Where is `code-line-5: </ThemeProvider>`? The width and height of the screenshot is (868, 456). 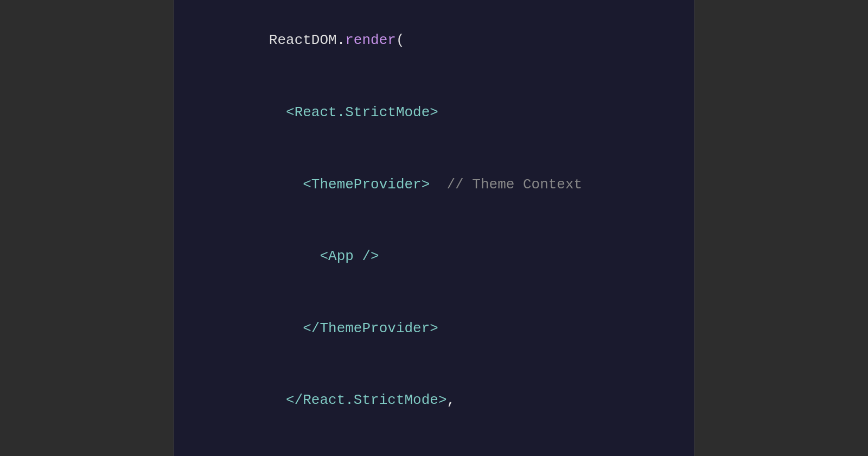
code-line-5: </ThemeProvider> is located at coordinates (434, 329).